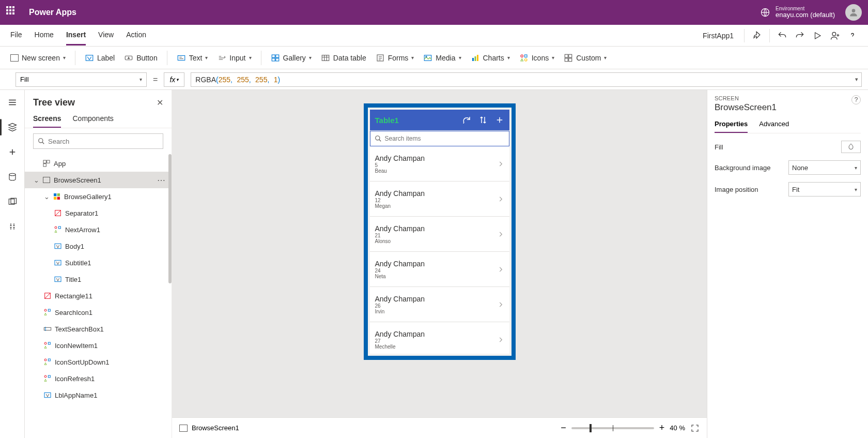  What do you see at coordinates (774, 126) in the screenshot?
I see `tab-advanced: Advanced` at bounding box center [774, 126].